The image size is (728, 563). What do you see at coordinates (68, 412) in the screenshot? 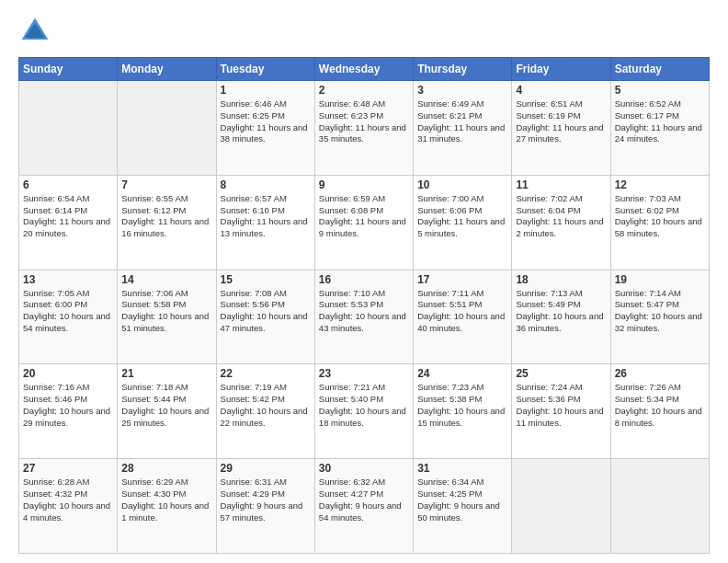
I see `calendar-cell: 20Sunrise: 7:16 AM Sunset: 5:46 PM Dayli…` at bounding box center [68, 412].